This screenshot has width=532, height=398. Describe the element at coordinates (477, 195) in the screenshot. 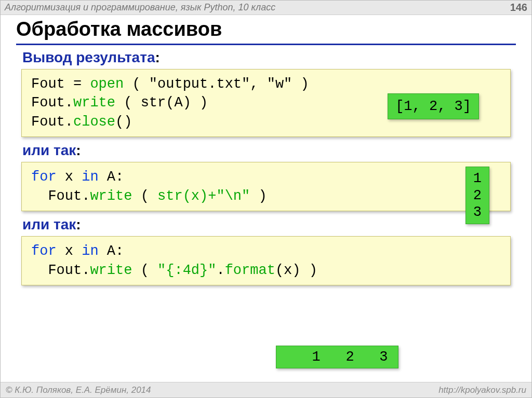

I see `output-badge-2: 1 2 3` at that location.